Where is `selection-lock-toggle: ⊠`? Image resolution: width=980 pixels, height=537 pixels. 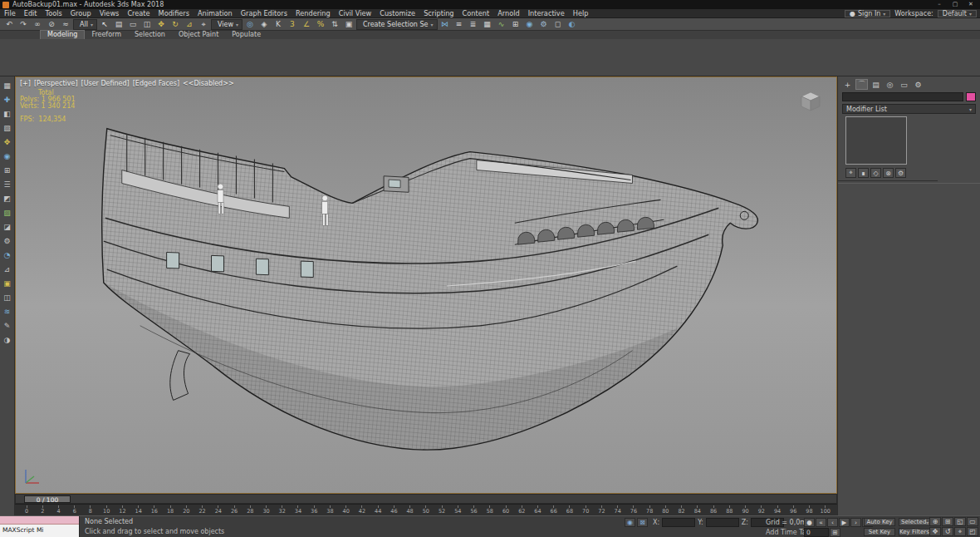
selection-lock-toggle: ⊠ is located at coordinates (643, 522).